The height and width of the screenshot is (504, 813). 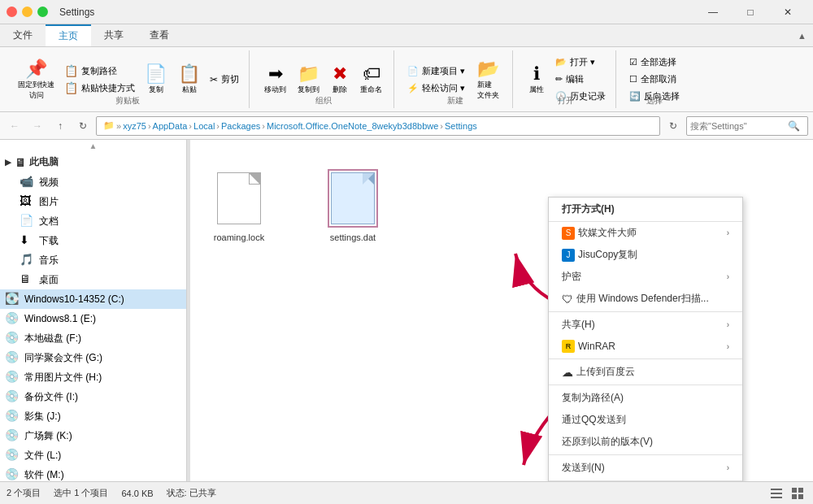 What do you see at coordinates (646, 276) in the screenshot?
I see `cm-item-protect: 护密 ›` at bounding box center [646, 276].